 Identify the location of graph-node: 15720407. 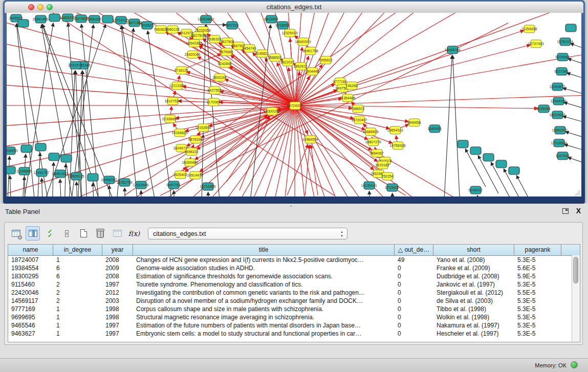
(359, 120).